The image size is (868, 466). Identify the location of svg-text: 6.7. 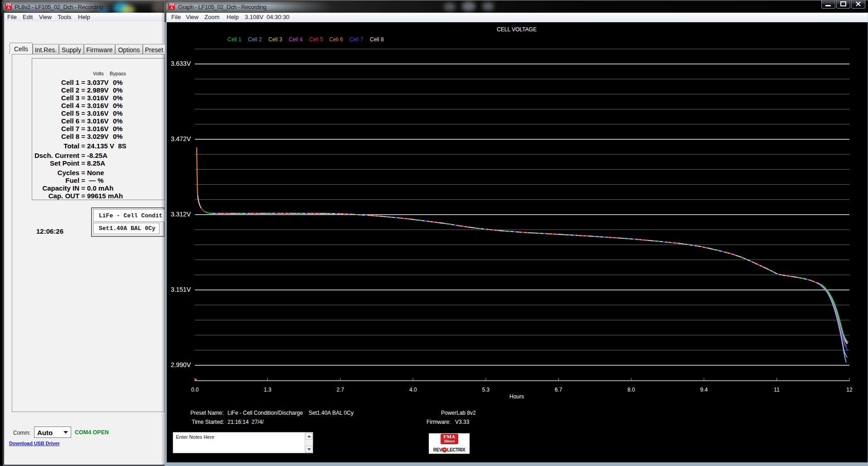
(558, 390).